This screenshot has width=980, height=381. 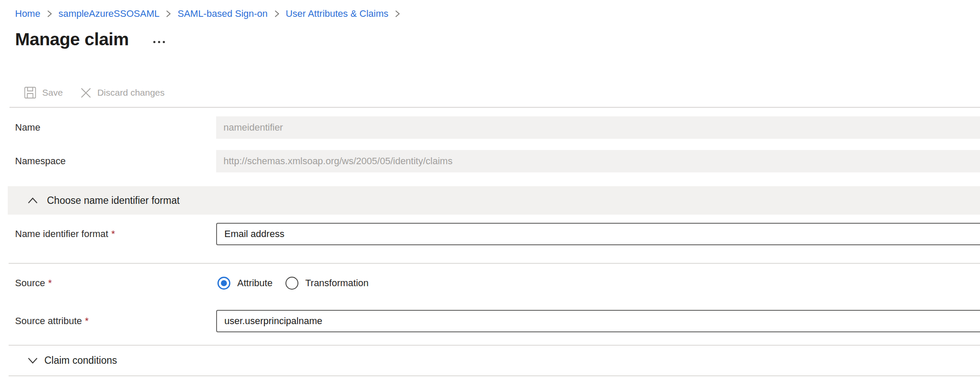 What do you see at coordinates (211, 14) in the screenshot?
I see `breadcrumb: Home sampleAzureSSOSAML SAML-based Sign-…` at bounding box center [211, 14].